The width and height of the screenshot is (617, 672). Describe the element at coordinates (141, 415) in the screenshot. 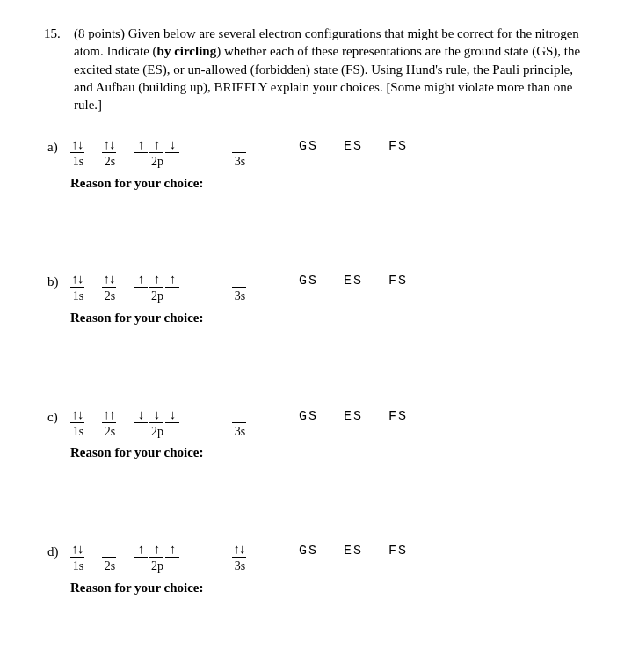

I see `slot-2p-1: ↓` at that location.